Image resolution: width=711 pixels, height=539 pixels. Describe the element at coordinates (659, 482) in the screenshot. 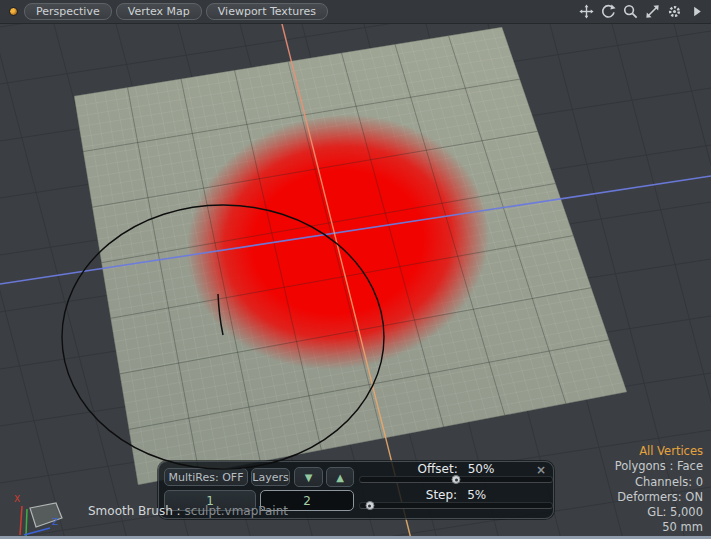

I see `channels-count-label: Channels: 0` at that location.